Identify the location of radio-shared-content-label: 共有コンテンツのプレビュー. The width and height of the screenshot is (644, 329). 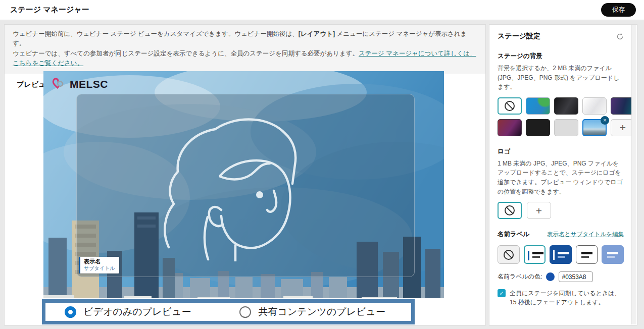
(321, 312).